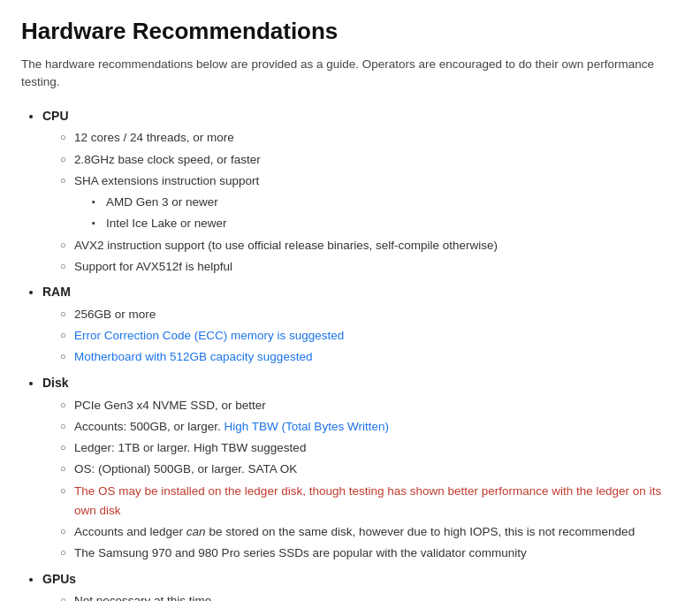  I want to click on list-item: The OS may be installed on the ledger di…, so click(369, 502).